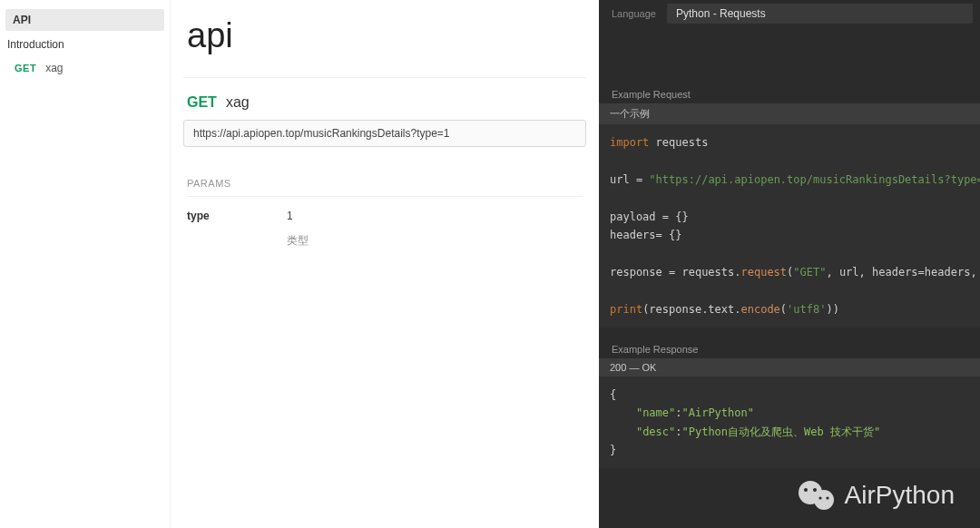 Image resolution: width=980 pixels, height=528 pixels. Describe the element at coordinates (809, 272) in the screenshot. I see `code-token: "GET"` at that location.